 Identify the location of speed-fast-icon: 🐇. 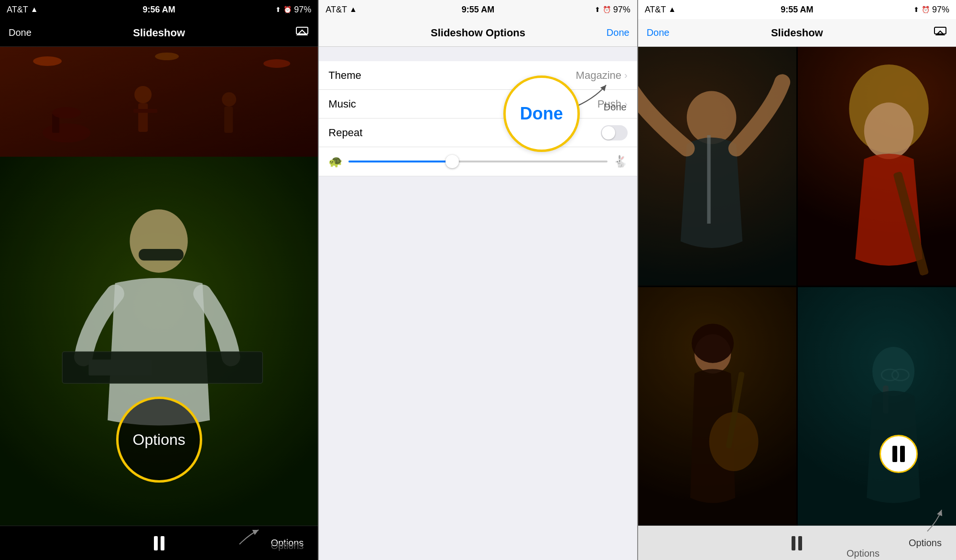
(620, 162).